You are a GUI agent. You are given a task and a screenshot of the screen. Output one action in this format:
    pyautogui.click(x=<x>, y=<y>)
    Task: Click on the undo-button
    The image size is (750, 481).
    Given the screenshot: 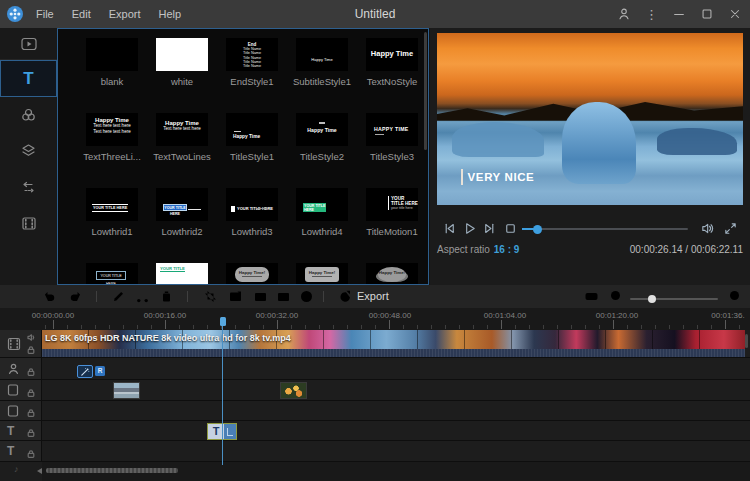 What is the action you would take?
    pyautogui.click(x=50, y=296)
    